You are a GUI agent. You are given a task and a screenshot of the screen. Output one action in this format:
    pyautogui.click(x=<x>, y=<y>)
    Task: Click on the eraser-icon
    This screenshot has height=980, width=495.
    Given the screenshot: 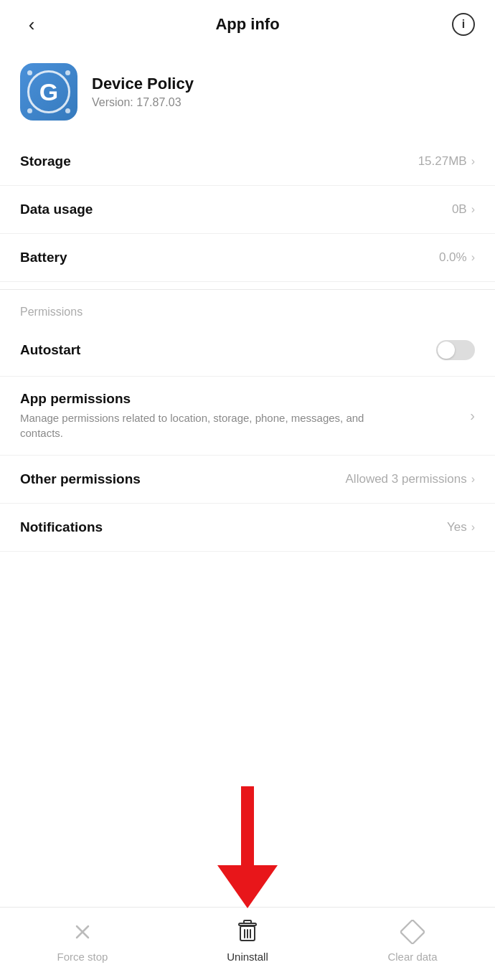 What is the action you would take?
    pyautogui.click(x=412, y=932)
    